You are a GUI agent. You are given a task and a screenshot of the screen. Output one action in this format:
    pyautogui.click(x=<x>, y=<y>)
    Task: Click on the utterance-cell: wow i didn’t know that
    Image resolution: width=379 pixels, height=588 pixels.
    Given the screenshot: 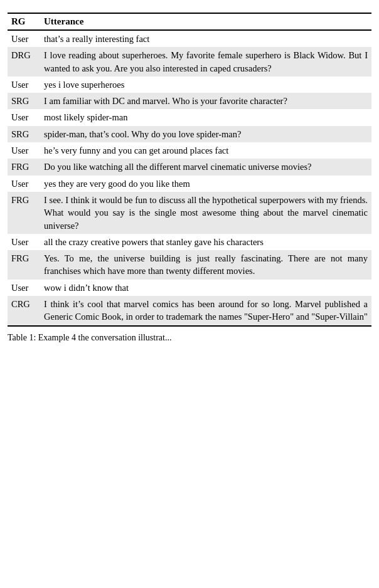 What is the action you would take?
    pyautogui.click(x=206, y=288)
    